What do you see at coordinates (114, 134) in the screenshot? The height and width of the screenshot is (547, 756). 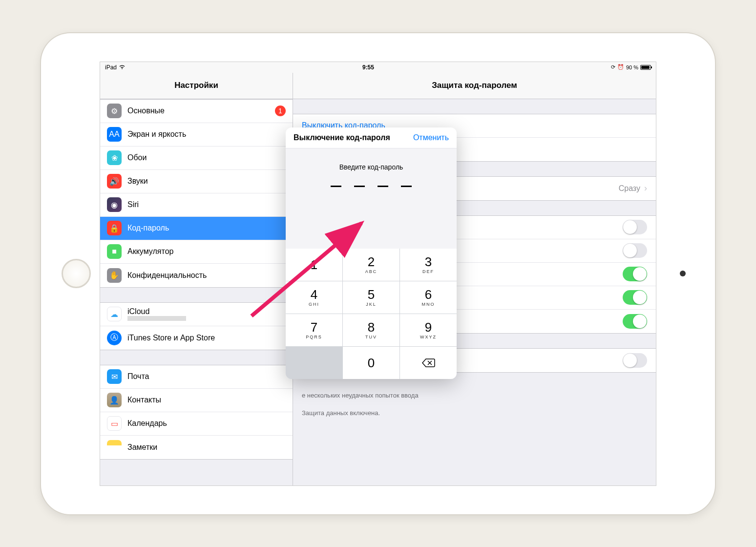 I see `display-icon: AA` at bounding box center [114, 134].